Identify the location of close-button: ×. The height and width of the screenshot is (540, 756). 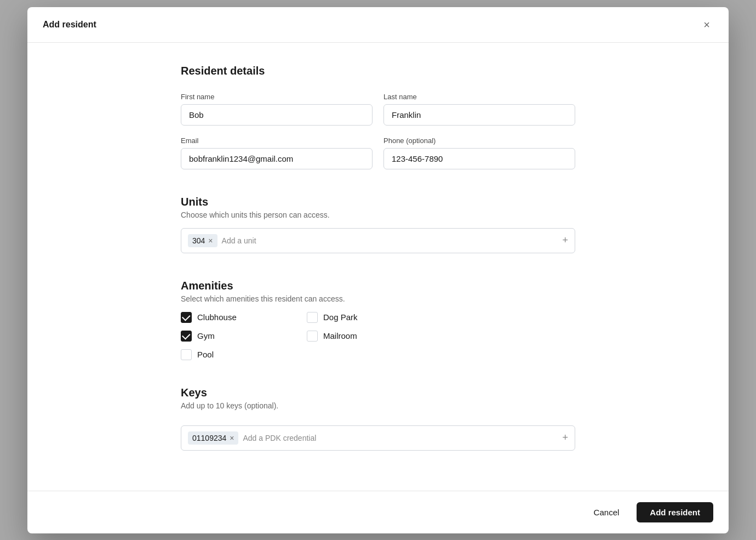
(707, 25).